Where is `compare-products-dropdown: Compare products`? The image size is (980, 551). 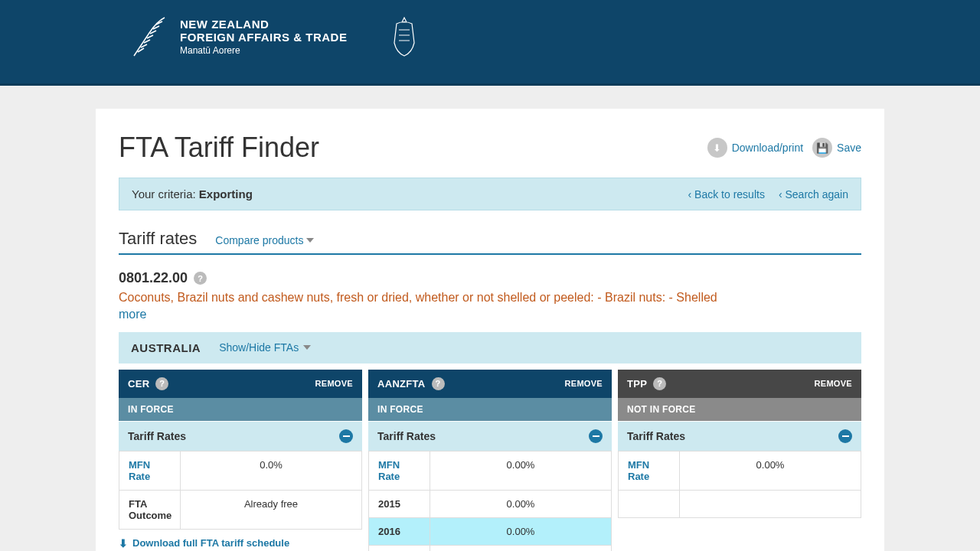
compare-products-dropdown: Compare products is located at coordinates (265, 240).